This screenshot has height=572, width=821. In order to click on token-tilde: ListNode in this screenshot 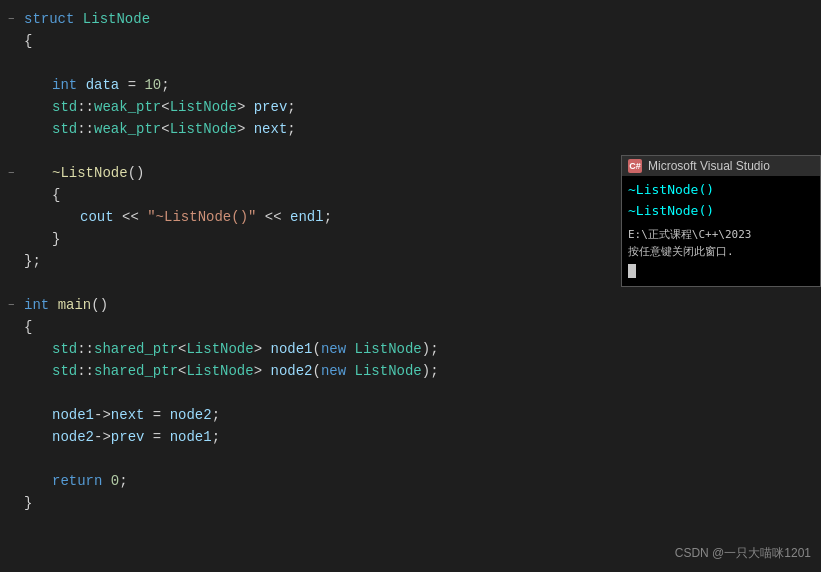, I will do `click(94, 173)`.